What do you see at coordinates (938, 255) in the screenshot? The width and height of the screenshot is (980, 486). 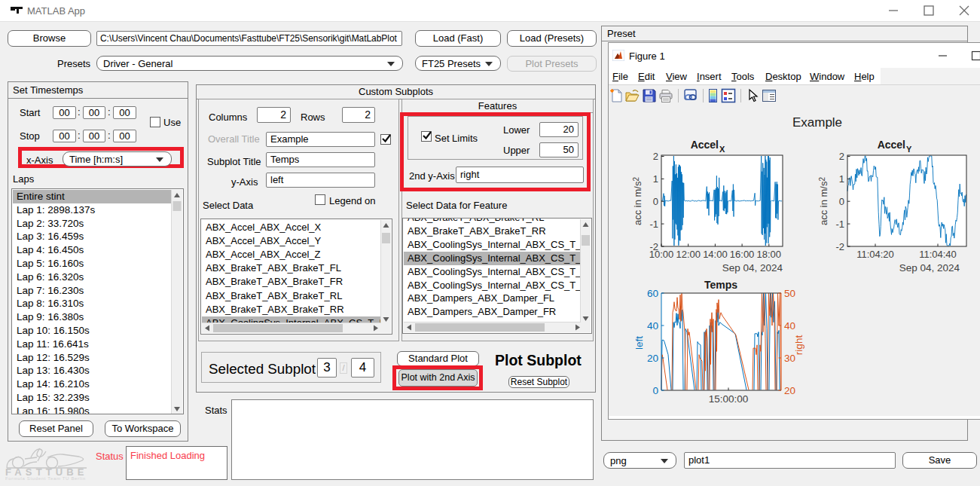 I see `svg-text: 11:04:40` at bounding box center [938, 255].